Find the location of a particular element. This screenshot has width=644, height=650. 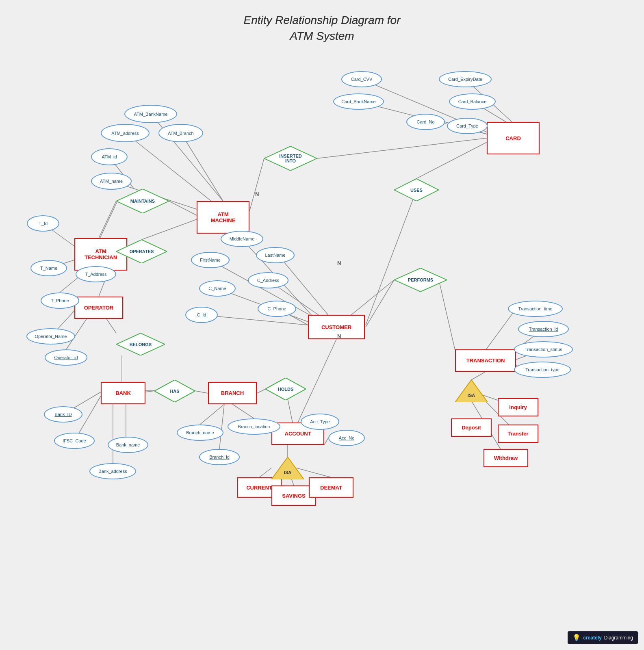

attr-trans_time: Transaction_time is located at coordinates (536, 309).